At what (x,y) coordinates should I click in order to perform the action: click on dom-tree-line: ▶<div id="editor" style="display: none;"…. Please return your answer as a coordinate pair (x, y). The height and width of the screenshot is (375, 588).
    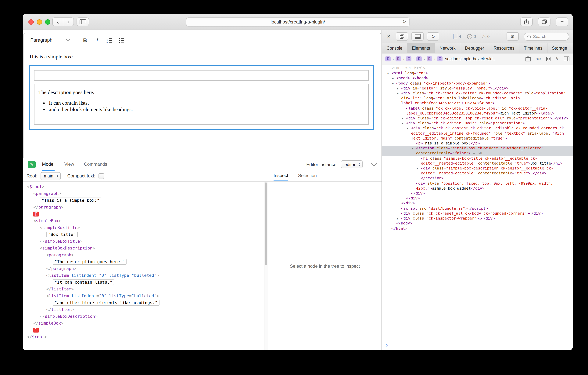
    Looking at the image, I should click on (477, 88).